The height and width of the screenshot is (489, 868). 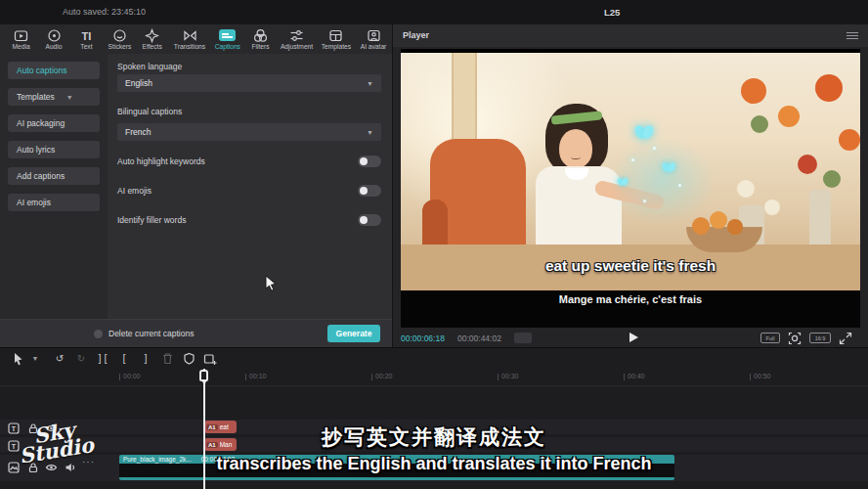 I want to click on tab-stickers: Stickers, so click(x=120, y=39).